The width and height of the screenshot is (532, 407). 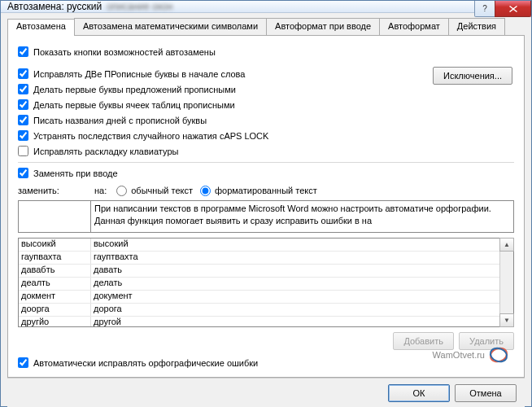 What do you see at coordinates (55, 309) in the screenshot?
I see `cell-from: доорга` at bounding box center [55, 309].